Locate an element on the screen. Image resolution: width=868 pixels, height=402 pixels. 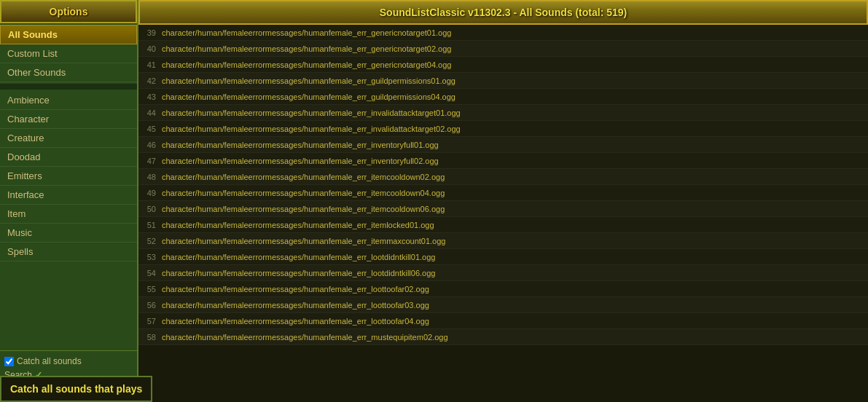
sidebar-item-custom-list: Custom List is located at coordinates (69, 54).